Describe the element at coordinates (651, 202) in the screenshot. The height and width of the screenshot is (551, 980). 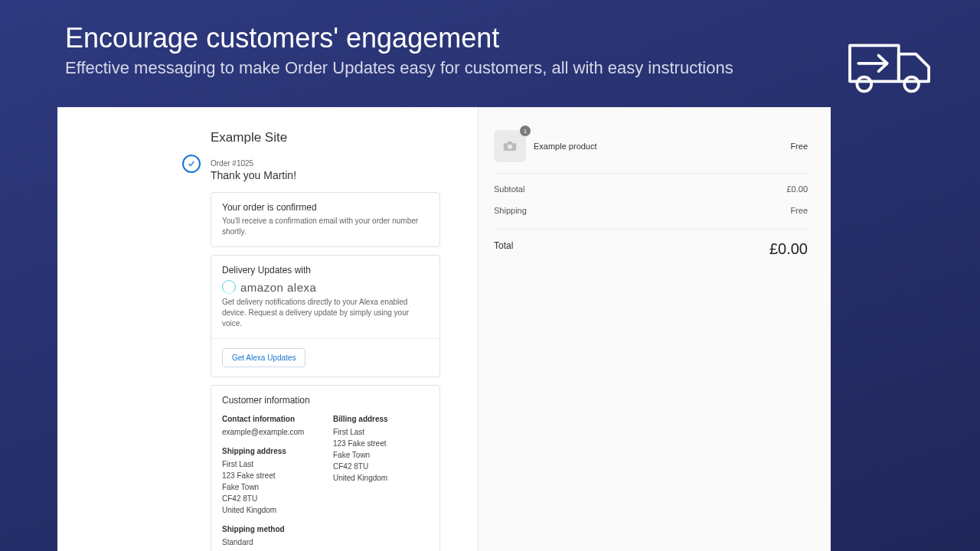
I see `summary-lines: Subtotal £0.00 Shipping Free` at that location.